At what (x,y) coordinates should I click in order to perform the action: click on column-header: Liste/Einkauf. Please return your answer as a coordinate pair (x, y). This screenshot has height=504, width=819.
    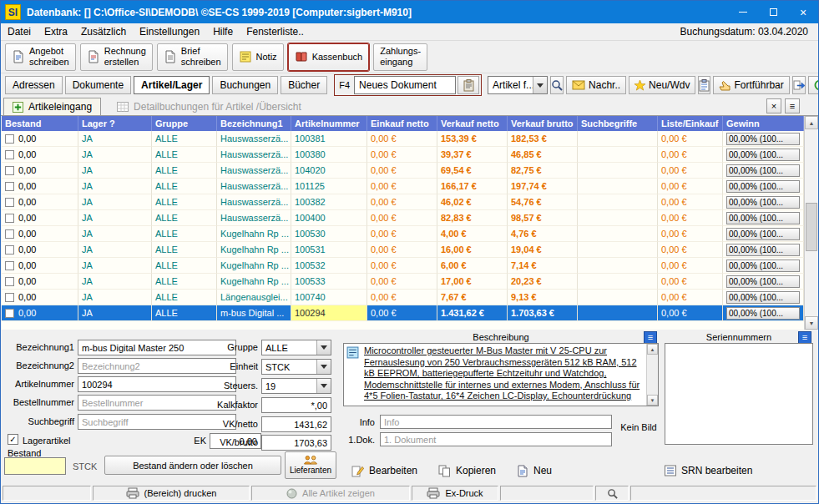
    Looking at the image, I should click on (690, 123).